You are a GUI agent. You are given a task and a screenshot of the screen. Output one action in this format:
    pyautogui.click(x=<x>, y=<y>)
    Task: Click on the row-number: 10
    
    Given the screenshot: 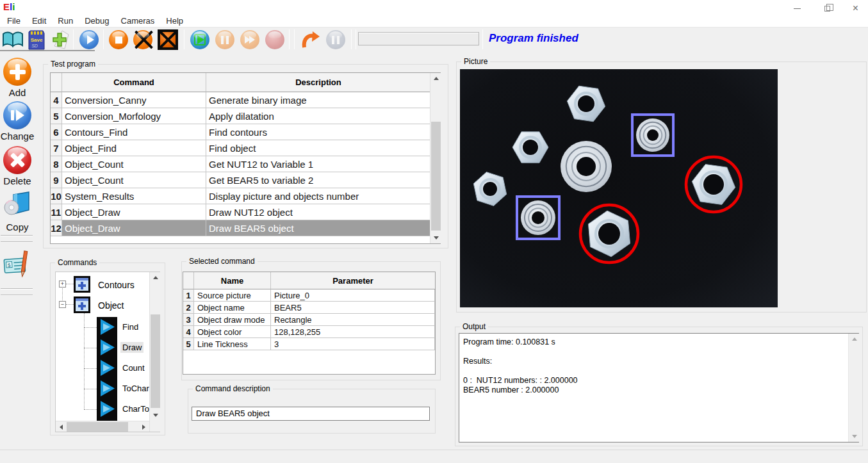 What is the action you would take?
    pyautogui.click(x=56, y=196)
    